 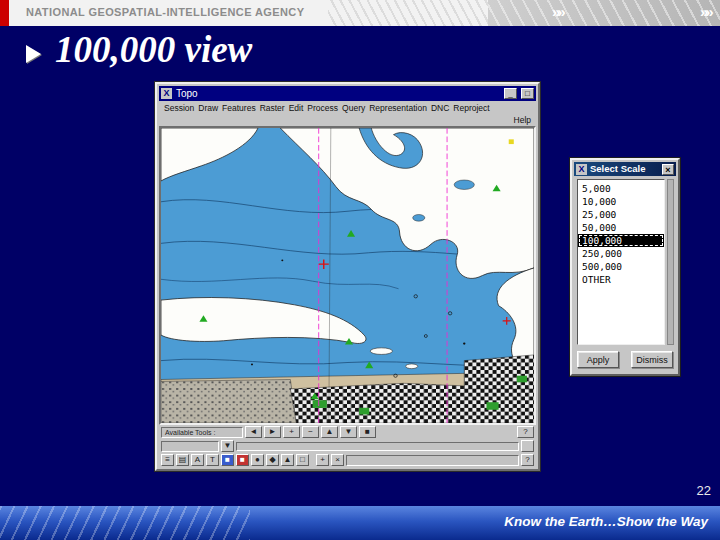 I want to click on available-tools-label: Available Tools :, so click(x=202, y=432).